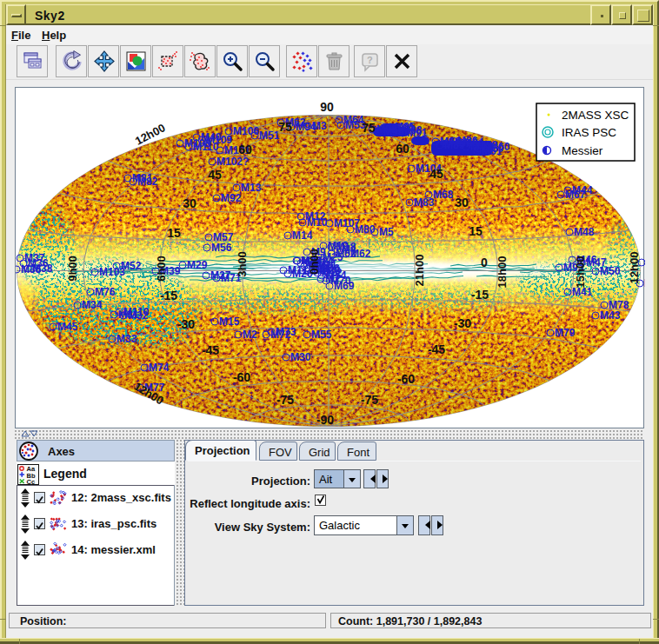 Image resolution: width=659 pixels, height=644 pixels. Describe the element at coordinates (301, 357) in the screenshot. I see `svg-text: M30` at that location.